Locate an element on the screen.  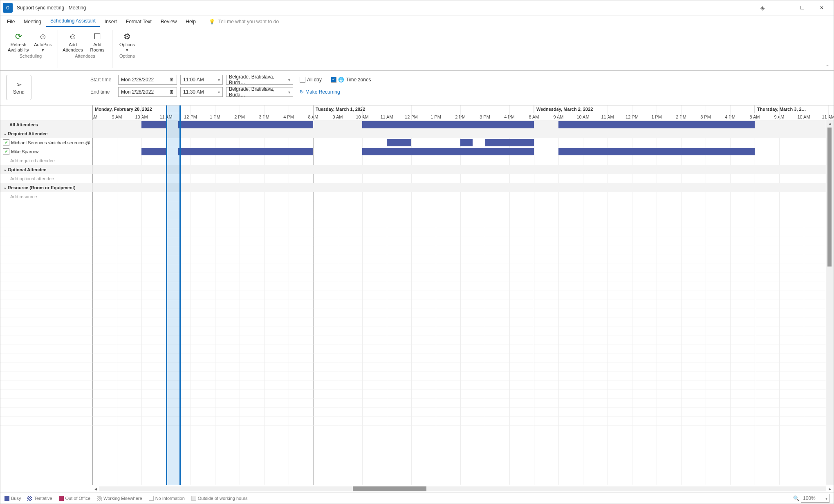
add-attendees-button: ☺AddAttendees is located at coordinates (73, 41).